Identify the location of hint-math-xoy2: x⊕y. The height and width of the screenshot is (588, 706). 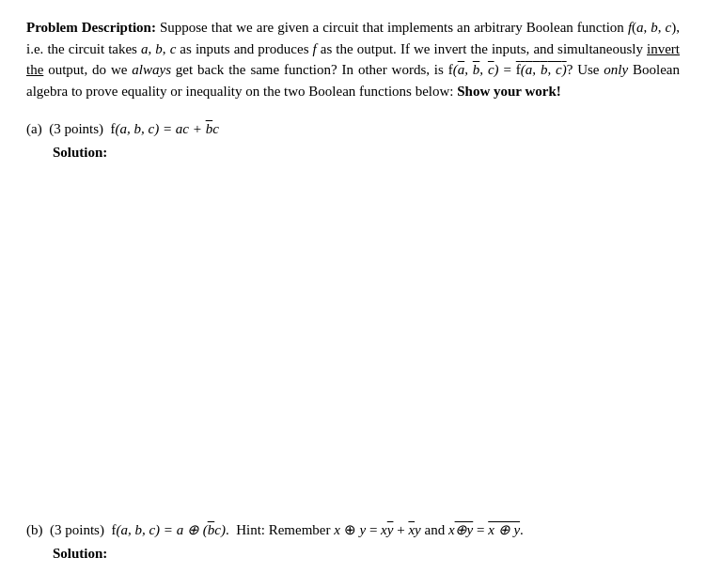
(461, 530).